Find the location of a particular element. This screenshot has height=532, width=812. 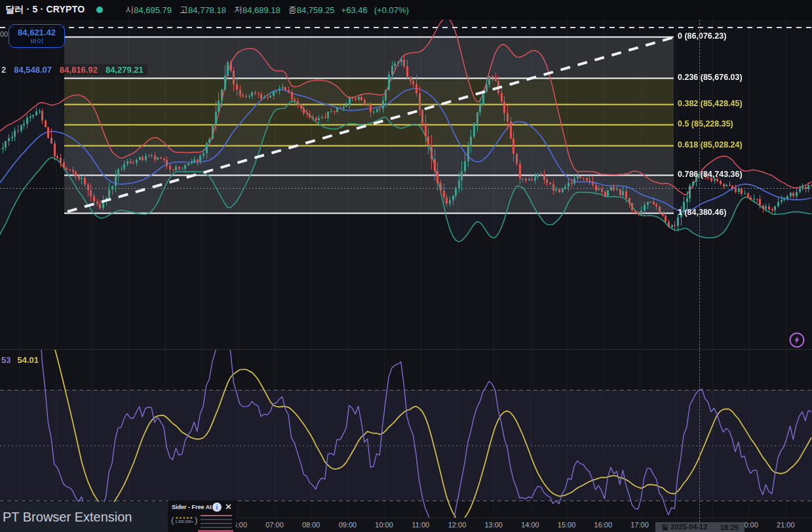

buy-label: 바이 is located at coordinates (37, 41).